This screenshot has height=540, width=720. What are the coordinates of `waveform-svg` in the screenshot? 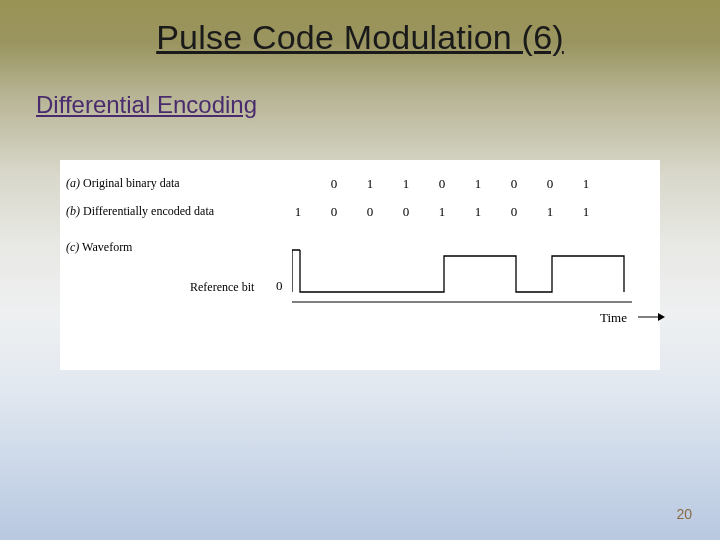 It's located at (462, 277).